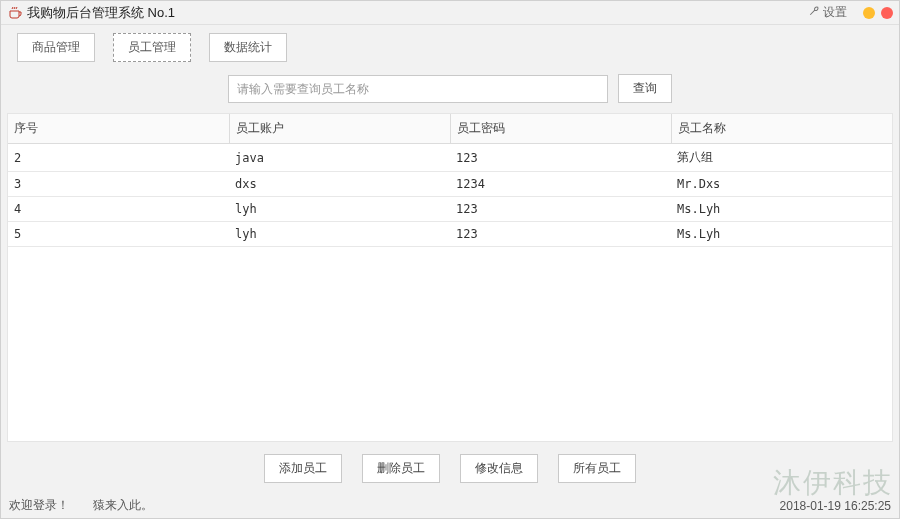  Describe the element at coordinates (450, 46) in the screenshot. I see `top-nav: 商品管理 员工管理 数据统计` at that location.